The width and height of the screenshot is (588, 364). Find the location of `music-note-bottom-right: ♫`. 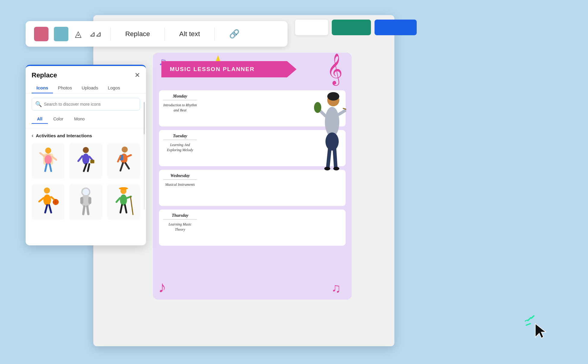

music-note-bottom-right: ♫ is located at coordinates (336, 288).